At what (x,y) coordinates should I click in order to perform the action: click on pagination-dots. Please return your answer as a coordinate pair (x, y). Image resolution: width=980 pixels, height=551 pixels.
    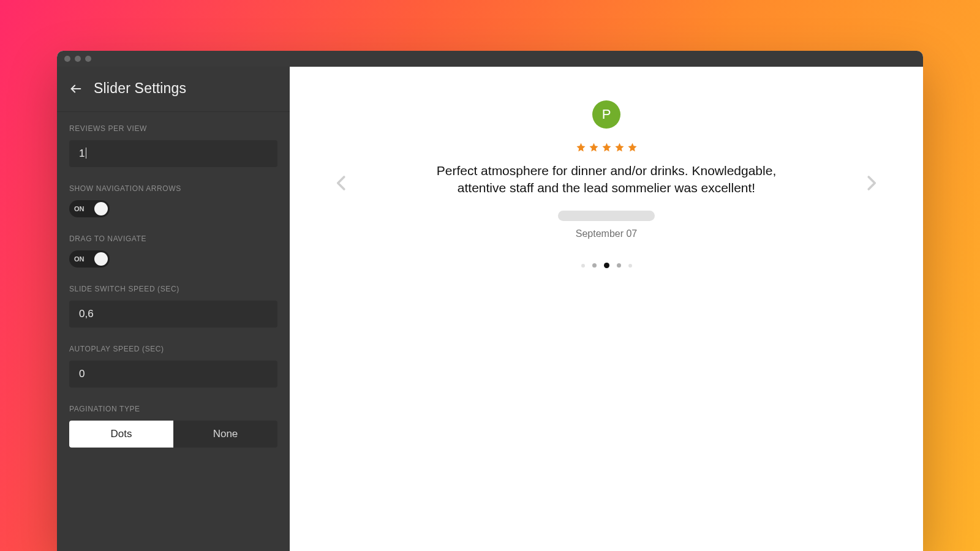
    Looking at the image, I should click on (606, 266).